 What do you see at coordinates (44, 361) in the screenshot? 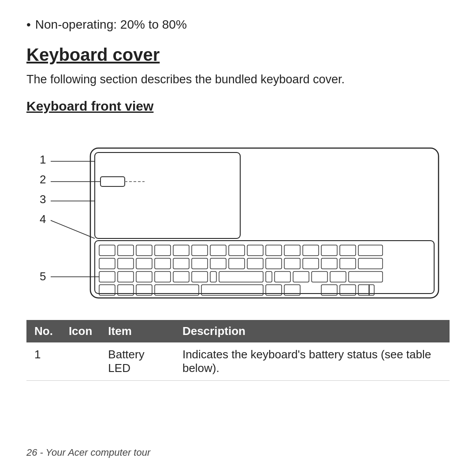
I see `cell-no: 1` at bounding box center [44, 361].